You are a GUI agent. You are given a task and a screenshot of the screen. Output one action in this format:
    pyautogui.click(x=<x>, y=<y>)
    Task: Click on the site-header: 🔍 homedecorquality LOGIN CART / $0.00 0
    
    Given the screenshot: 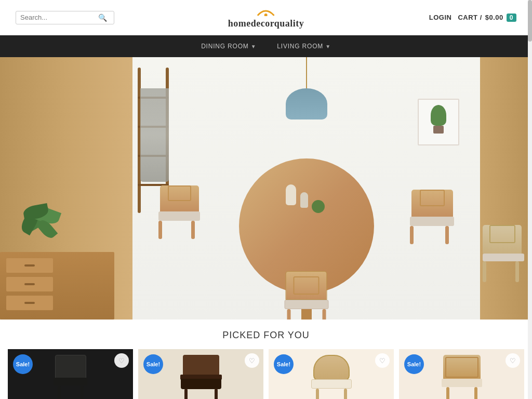 What is the action you would take?
    pyautogui.click(x=266, y=18)
    